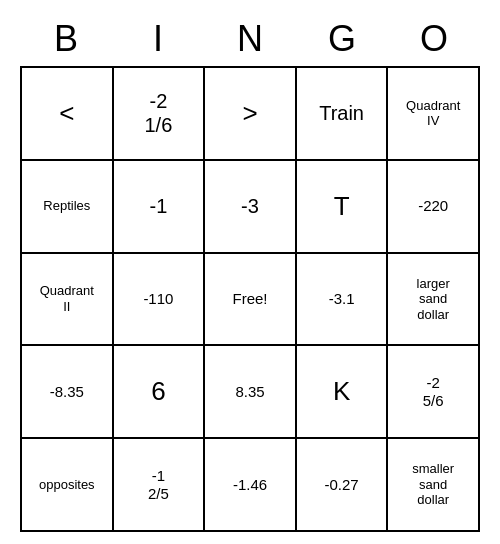  What do you see at coordinates (343, 392) in the screenshot?
I see `grid-cell-3-3: K` at bounding box center [343, 392].